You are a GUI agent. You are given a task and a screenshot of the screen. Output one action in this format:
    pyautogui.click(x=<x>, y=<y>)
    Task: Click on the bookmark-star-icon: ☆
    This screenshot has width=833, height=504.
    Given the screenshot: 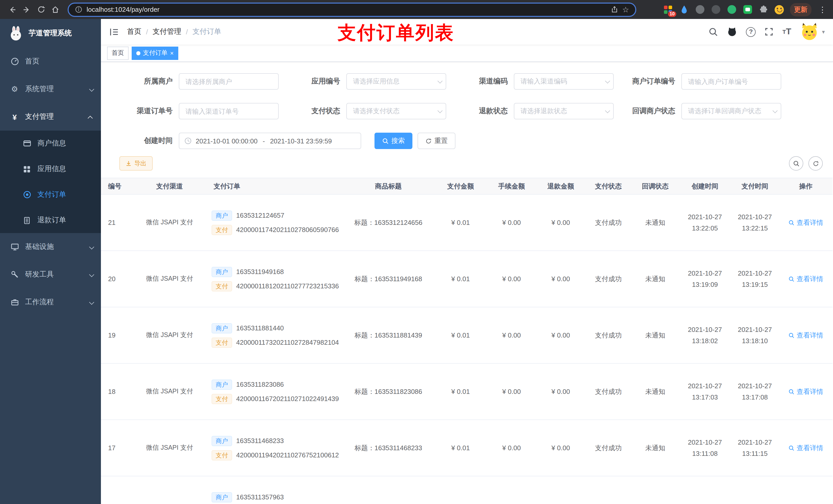 What is the action you would take?
    pyautogui.click(x=625, y=9)
    